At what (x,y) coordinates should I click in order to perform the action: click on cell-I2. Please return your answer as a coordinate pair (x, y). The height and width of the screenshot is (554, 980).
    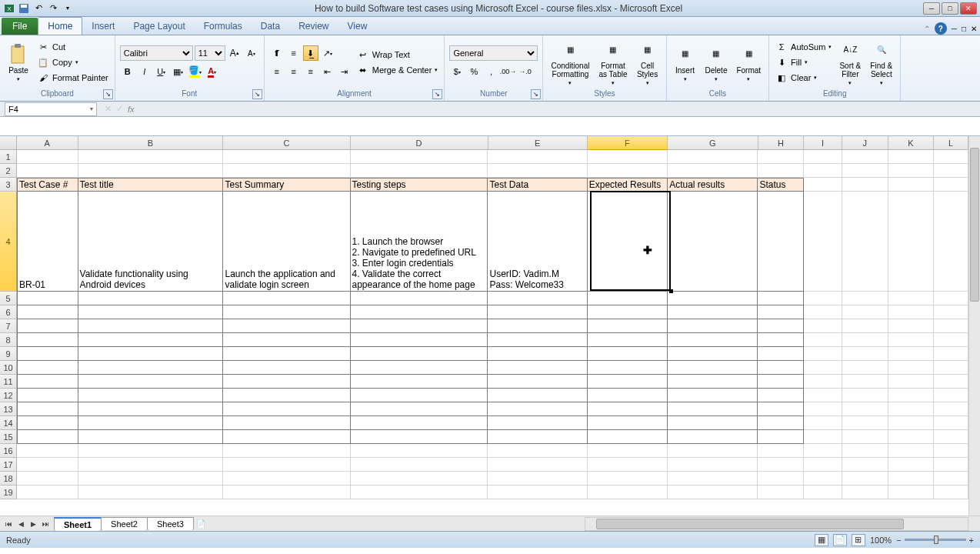
    Looking at the image, I should click on (823, 171).